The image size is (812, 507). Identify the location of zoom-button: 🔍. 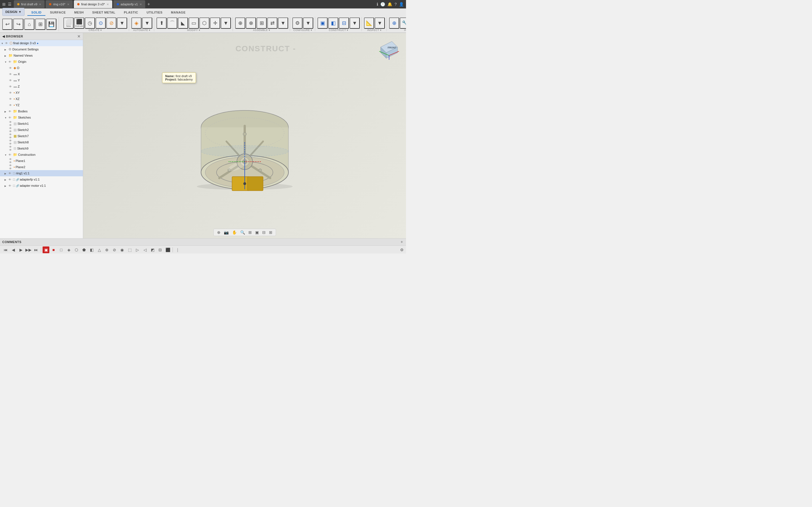
(243, 232).